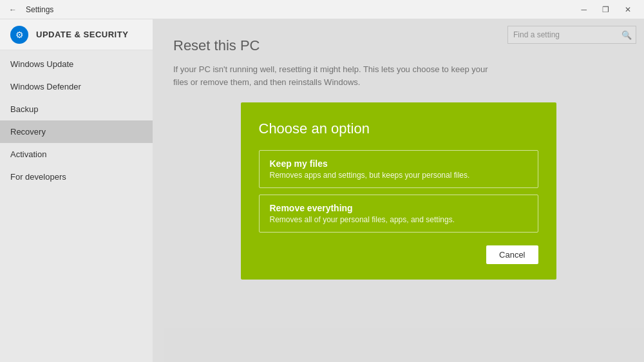 This screenshot has width=644, height=362. Describe the element at coordinates (19, 35) in the screenshot. I see `update-security-icon: ⚙` at that location.